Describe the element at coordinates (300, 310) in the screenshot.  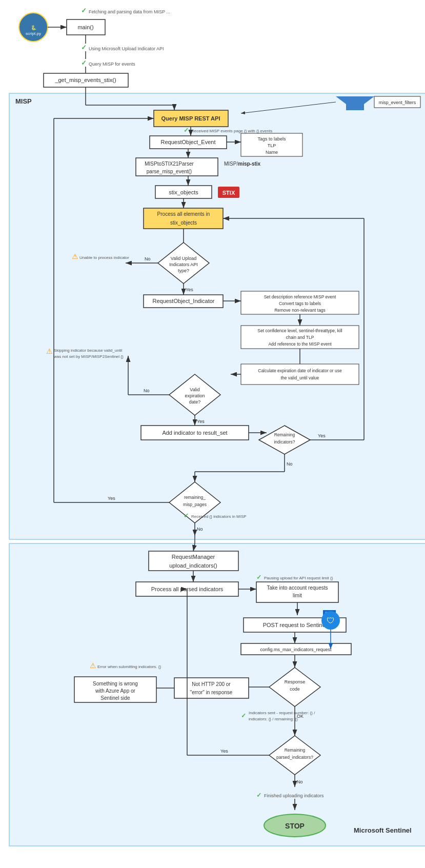
I see `set-desc-3: Remove non-relevant tags` at that location.